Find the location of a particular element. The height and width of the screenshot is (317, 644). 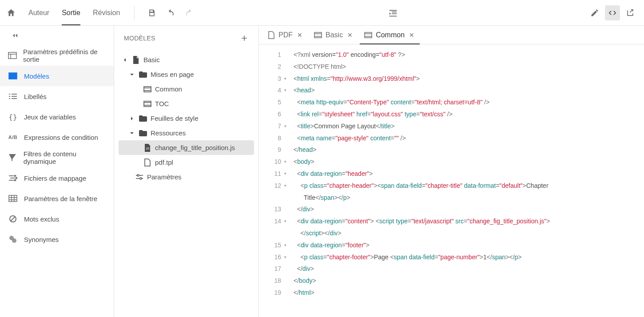

export-icon is located at coordinates (630, 13).